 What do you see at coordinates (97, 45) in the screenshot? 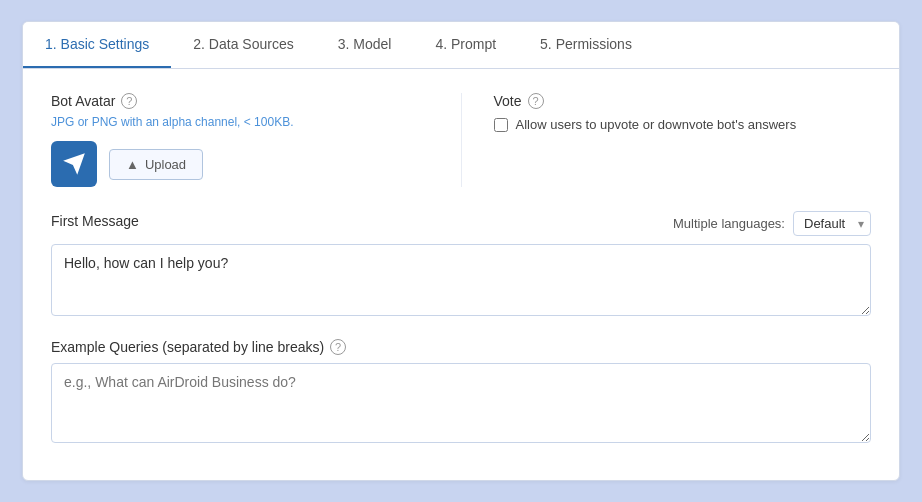
I see `tab-basic-settings: 1. Basic Settings` at bounding box center [97, 45].